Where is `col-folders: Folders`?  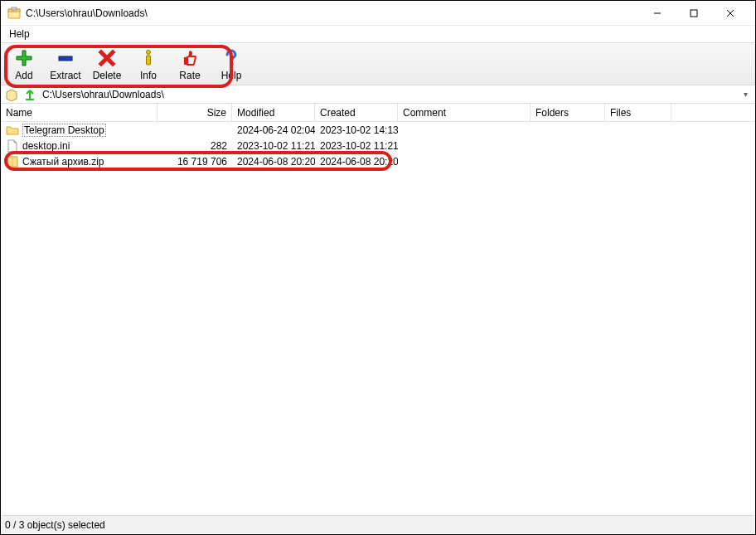
col-folders: Folders is located at coordinates (568, 113).